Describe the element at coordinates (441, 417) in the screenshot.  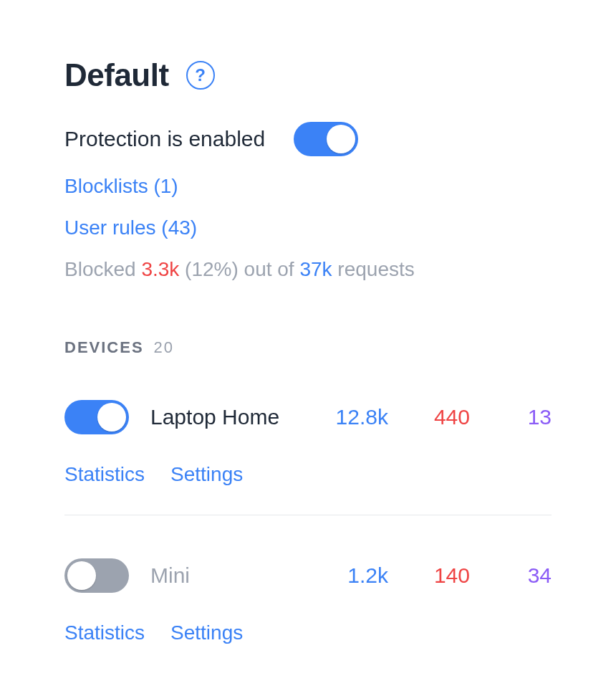
I see `device-stats: 12.8k 440 13` at that location.